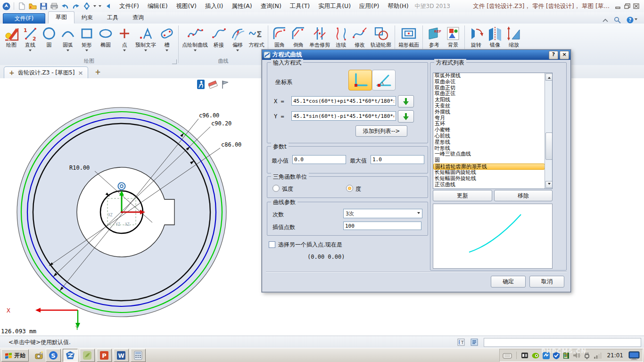  Describe the element at coordinates (416, 55) in the screenshot. I see `dialog-title-bar: 方程式曲线 ? ×` at that location.